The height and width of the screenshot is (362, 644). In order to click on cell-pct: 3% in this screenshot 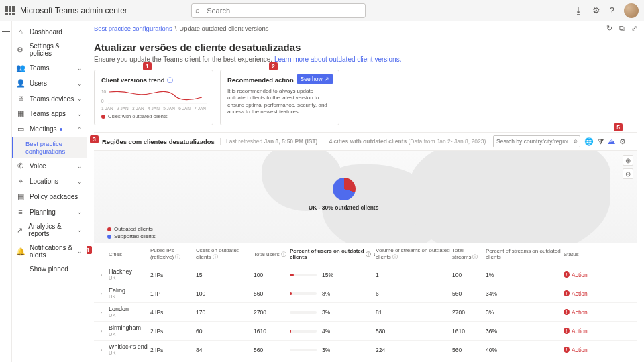, I will do `click(333, 350)`.